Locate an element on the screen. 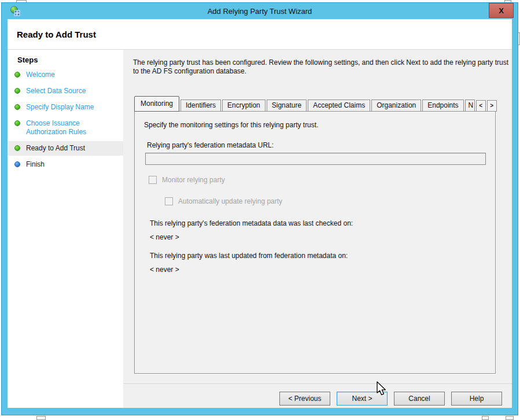  metadata-url-input is located at coordinates (316, 159).